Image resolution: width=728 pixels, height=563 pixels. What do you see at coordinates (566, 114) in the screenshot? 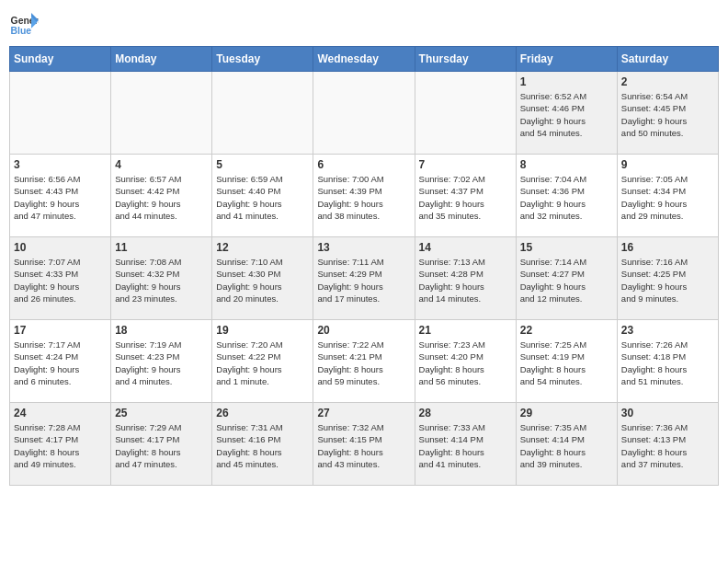
I see `day-info: Sunrise: 6:52 AM Sunset: 4:46 PM Dayligh…` at bounding box center [566, 114].